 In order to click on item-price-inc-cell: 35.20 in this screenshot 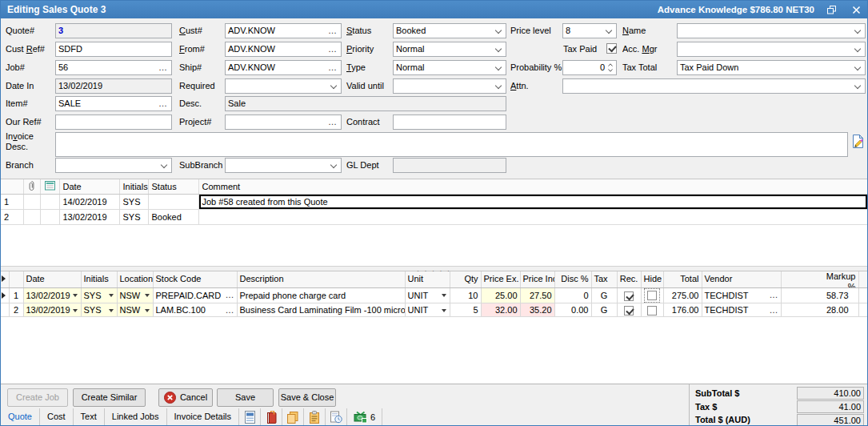, I will do `click(538, 311)`.